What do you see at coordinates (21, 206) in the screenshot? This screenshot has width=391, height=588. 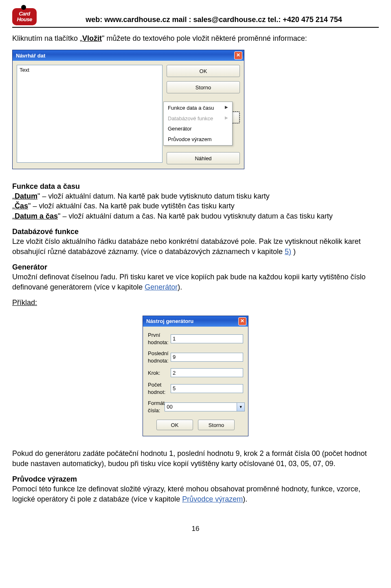 I see `cas-label: Čas` at bounding box center [21, 206].